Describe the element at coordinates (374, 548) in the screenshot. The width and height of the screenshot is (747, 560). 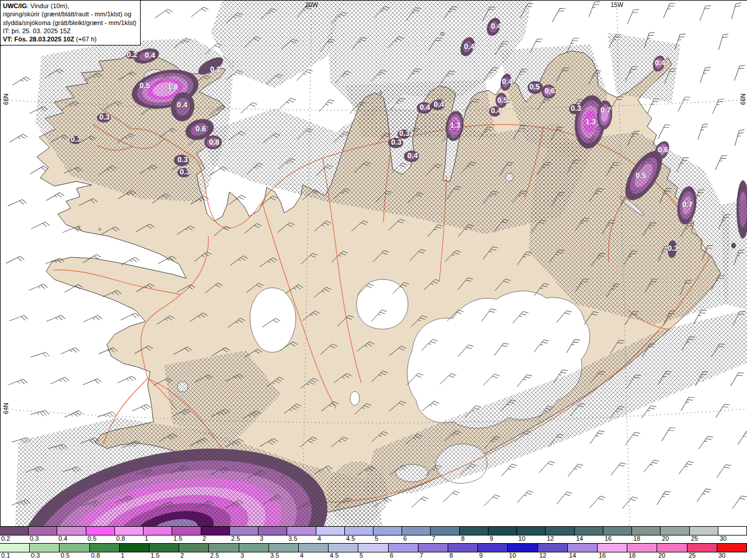
I see `rain-color-scale` at that location.